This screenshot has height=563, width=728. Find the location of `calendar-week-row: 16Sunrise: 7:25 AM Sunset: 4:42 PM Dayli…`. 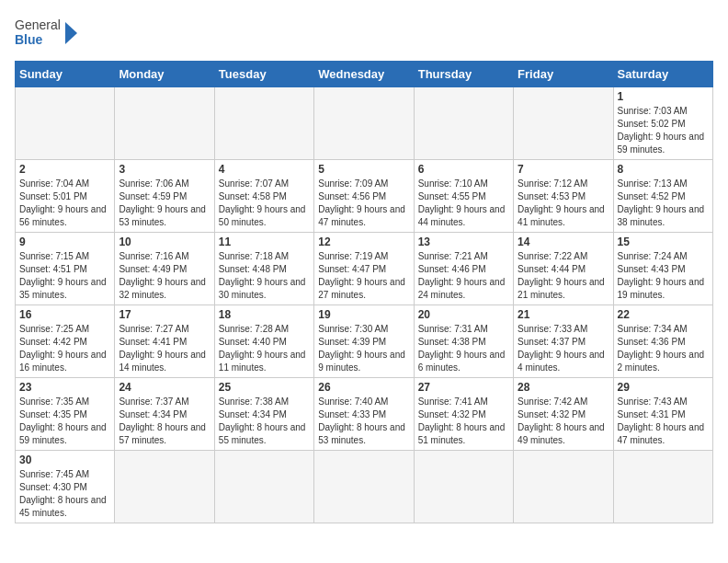

calendar-week-row: 16Sunrise: 7:25 AM Sunset: 4:42 PM Dayli… is located at coordinates (364, 342).